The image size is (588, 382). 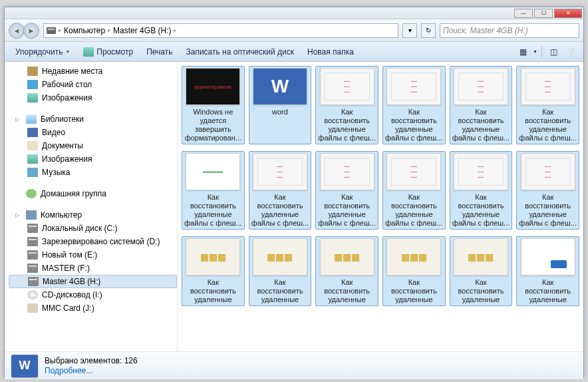 I want to click on search-input: Поиск: Master 4GB (H:), so click(x=510, y=31).